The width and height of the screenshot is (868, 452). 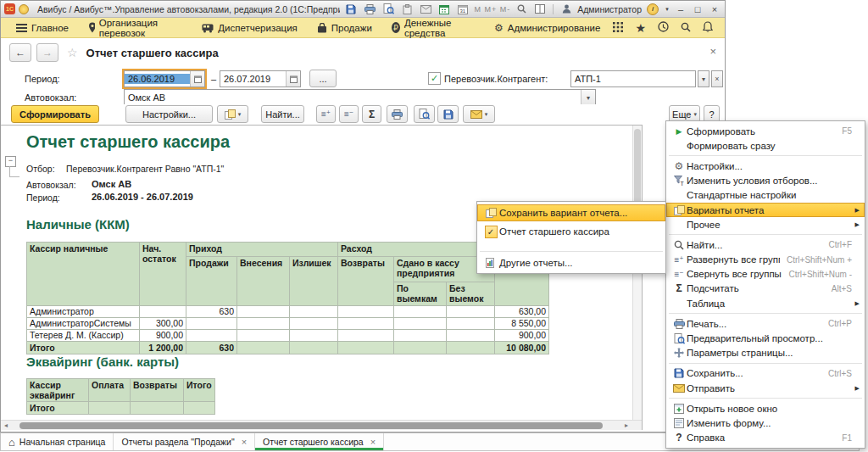 What do you see at coordinates (681, 9) in the screenshot?
I see `minimize-button: –` at bounding box center [681, 9].